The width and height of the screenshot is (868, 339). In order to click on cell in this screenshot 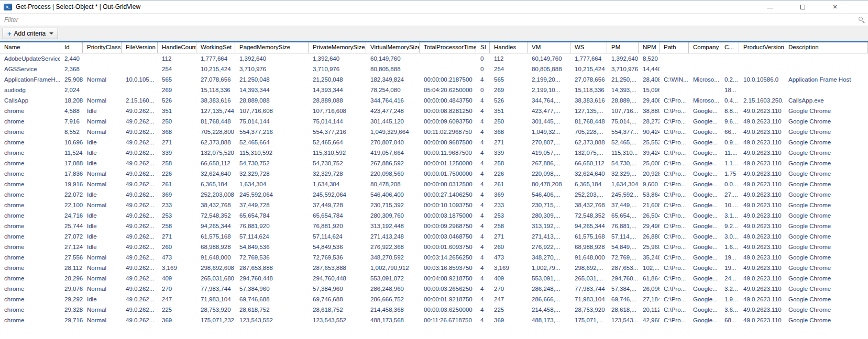, I will do `click(826, 69)`.